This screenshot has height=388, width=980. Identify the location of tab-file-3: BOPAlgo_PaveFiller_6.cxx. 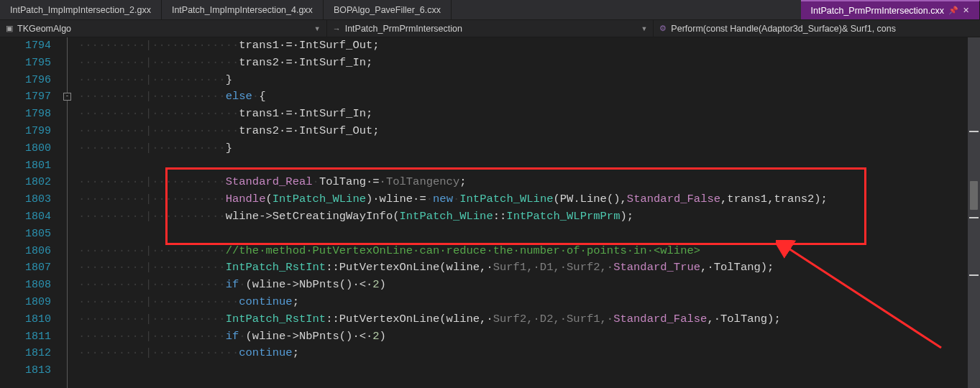
(388, 10).